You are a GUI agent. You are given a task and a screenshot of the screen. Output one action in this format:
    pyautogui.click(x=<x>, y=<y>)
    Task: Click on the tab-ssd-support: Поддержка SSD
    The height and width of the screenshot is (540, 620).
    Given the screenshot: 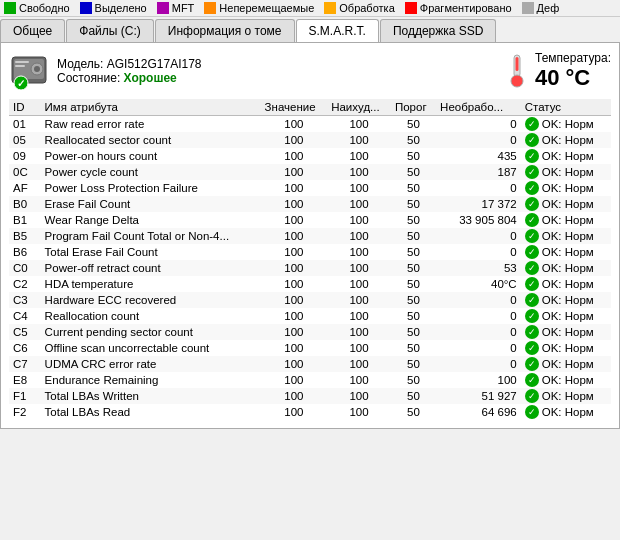 What is the action you would take?
    pyautogui.click(x=438, y=30)
    